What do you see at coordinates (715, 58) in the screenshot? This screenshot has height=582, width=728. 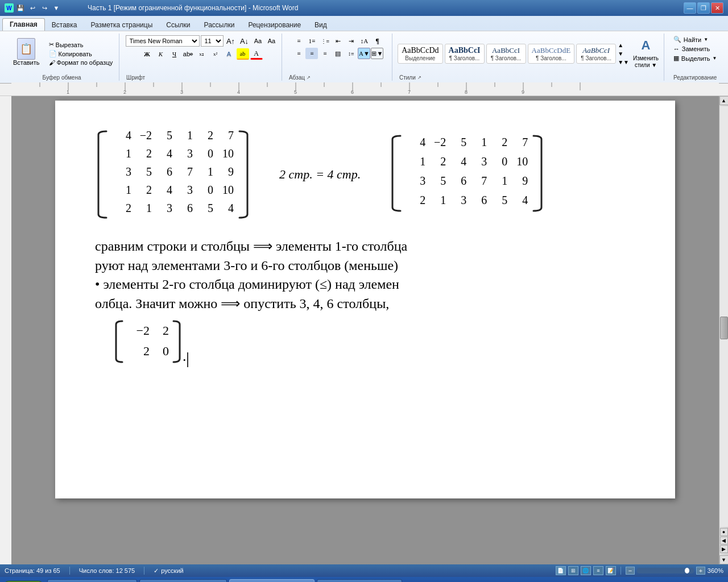 I see `select-dropdown: ▼` at bounding box center [715, 58].